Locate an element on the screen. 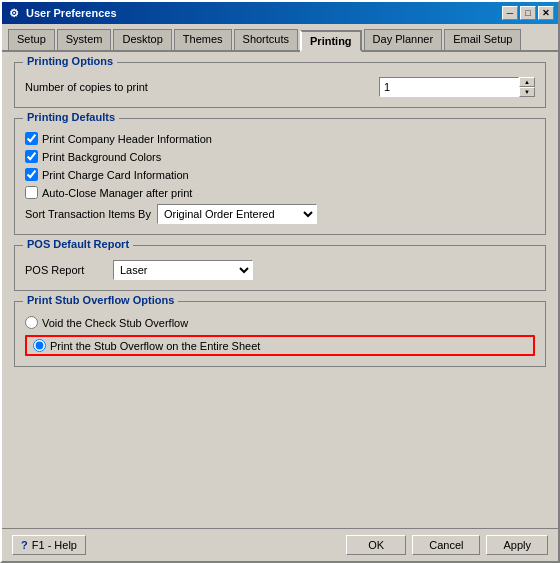  printing-defaults-legend: Printing Defaults is located at coordinates (71, 117).